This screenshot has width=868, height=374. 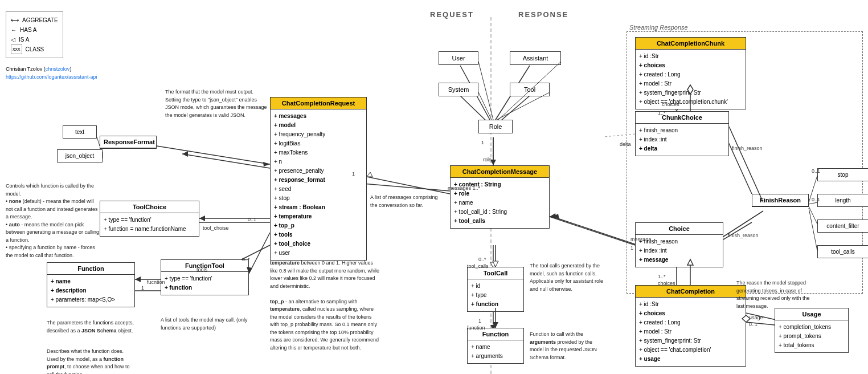 I want to click on chunk-choice-body: + finish_reason + index :int + delta, so click(x=682, y=140).